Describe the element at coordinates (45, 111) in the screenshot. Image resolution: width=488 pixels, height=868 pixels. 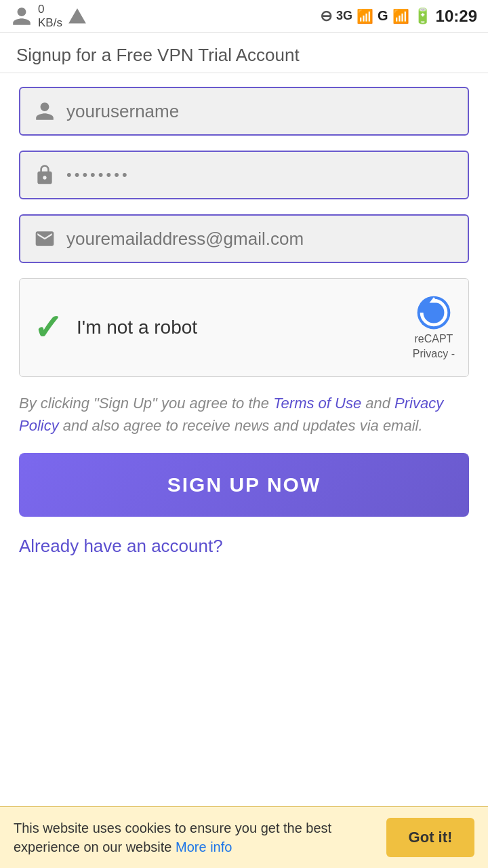
I see `username-icon` at that location.